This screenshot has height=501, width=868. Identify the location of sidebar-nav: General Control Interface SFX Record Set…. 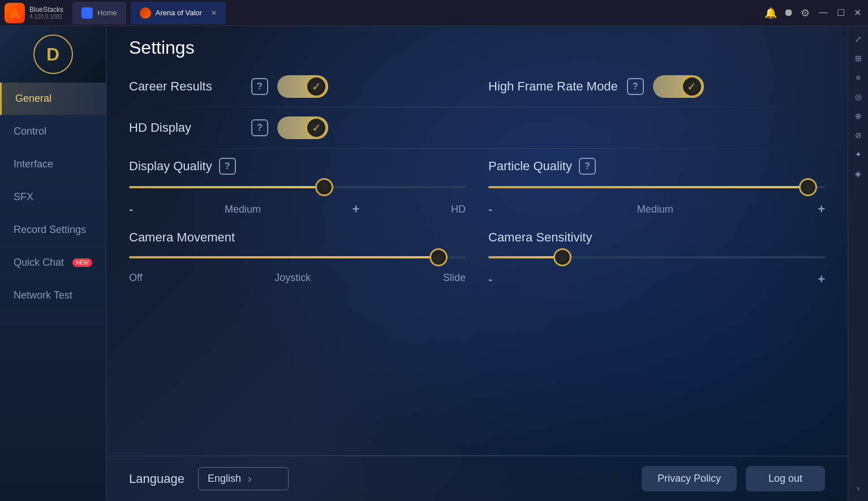
(53, 292).